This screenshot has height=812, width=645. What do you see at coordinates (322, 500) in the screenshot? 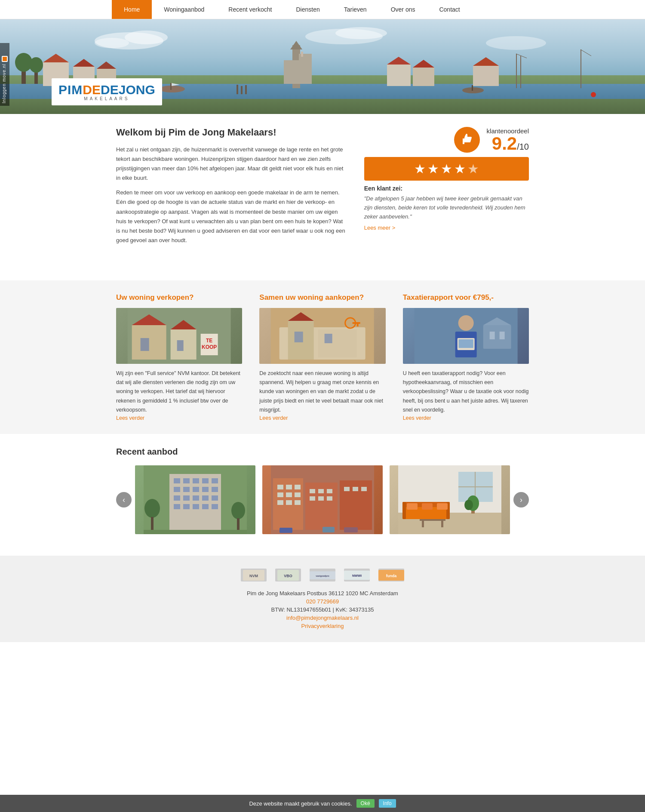
I see `property-carousel: ‹` at bounding box center [322, 500].